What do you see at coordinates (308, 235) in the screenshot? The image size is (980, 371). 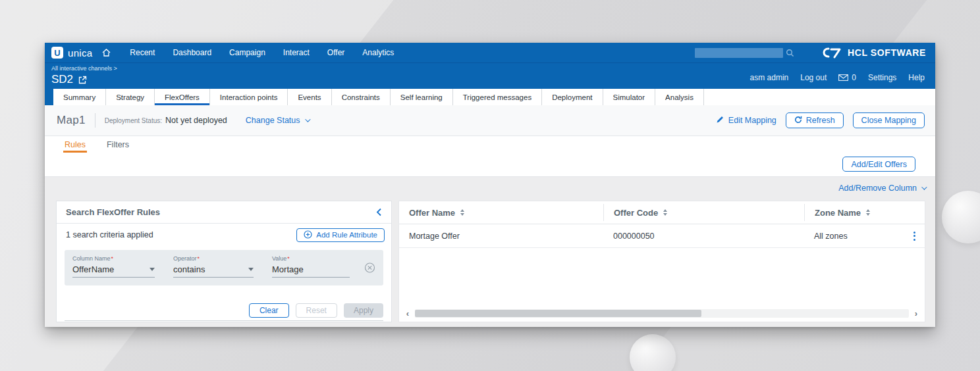 I see `plus-circle-icon` at bounding box center [308, 235].